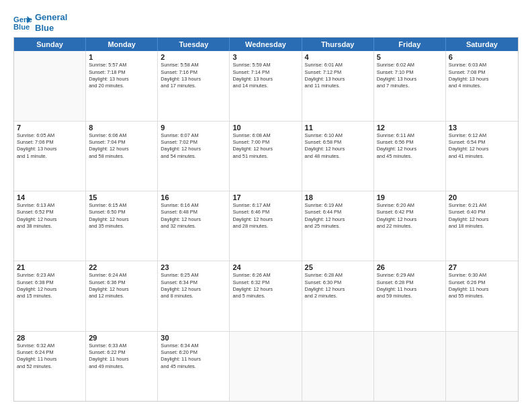  I want to click on day-info: Sunrise: 6:12 AM Sunset: 6:54 PM Dayligh…, so click(482, 146).